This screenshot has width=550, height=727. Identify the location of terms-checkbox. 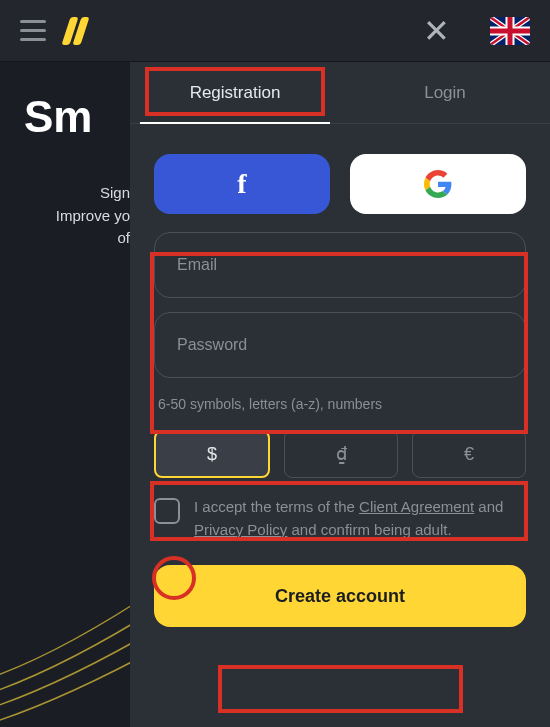
(167, 511).